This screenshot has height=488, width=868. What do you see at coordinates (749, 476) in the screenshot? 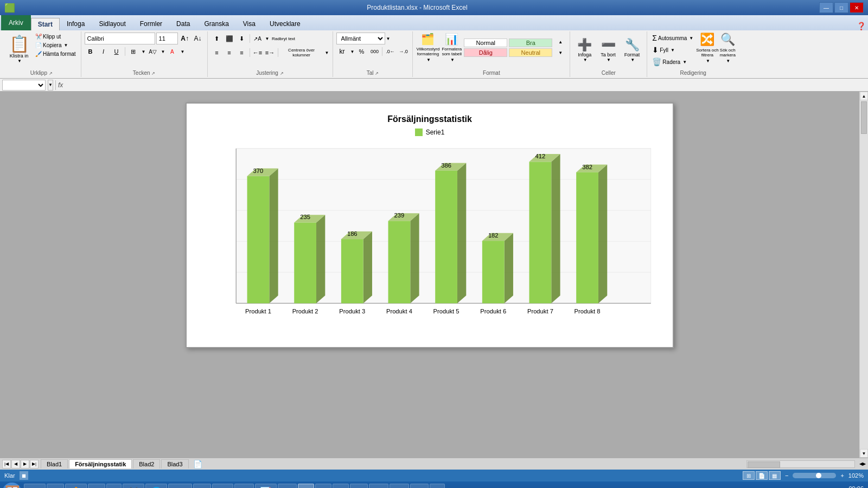
I see `normal-view-button: ⊞` at bounding box center [749, 476].